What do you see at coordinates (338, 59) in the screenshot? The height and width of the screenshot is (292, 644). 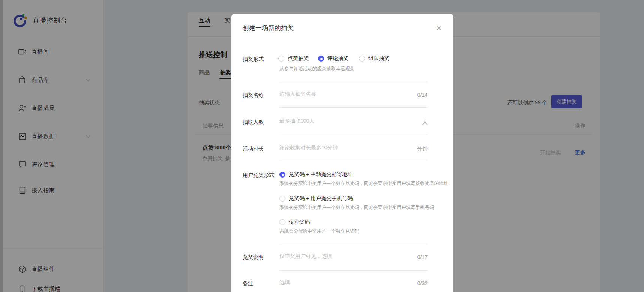 I see `radio-label: 评论抽奖` at bounding box center [338, 59].